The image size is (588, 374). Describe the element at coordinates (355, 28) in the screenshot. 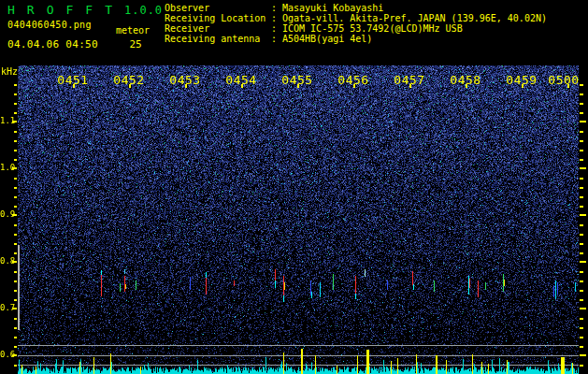

I see `info-row: Receiver:ICOM IC-575 53.7492(@LCD)MHz US…` at that location.